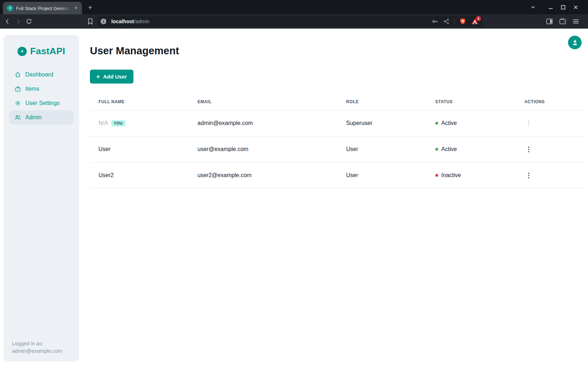  What do you see at coordinates (294, 21) in the screenshot?
I see `browser-toolbar: i localhost/admin 1` at bounding box center [294, 21].